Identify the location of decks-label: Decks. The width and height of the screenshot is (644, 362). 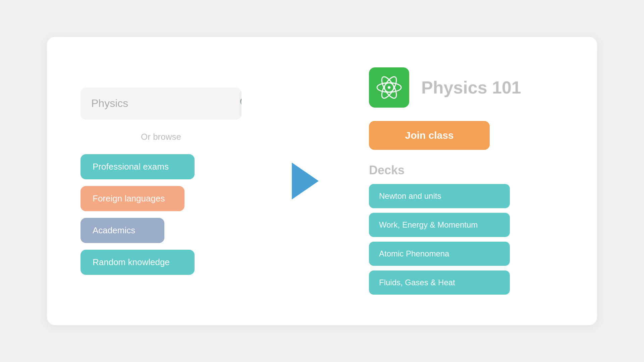
(466, 170).